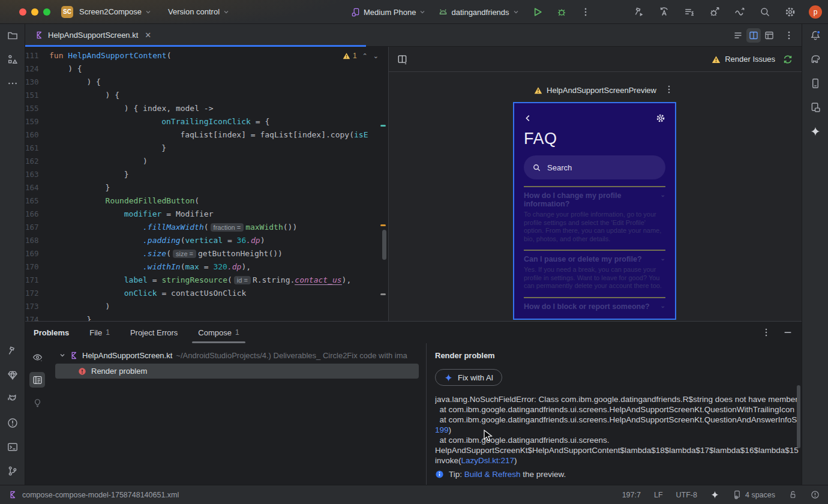 This screenshot has height=504, width=828. What do you see at coordinates (36, 293) in the screenshot?
I see `line-number: 172` at bounding box center [36, 293].